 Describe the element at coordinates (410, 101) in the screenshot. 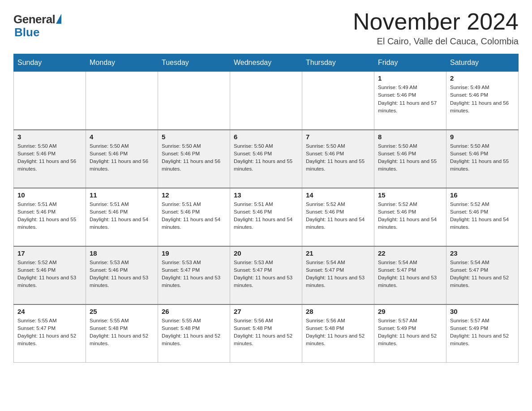

I see `calendar-cell: 1Sunrise: 5:49 AMSunset: 5:46 PMDaylight…` at that location.